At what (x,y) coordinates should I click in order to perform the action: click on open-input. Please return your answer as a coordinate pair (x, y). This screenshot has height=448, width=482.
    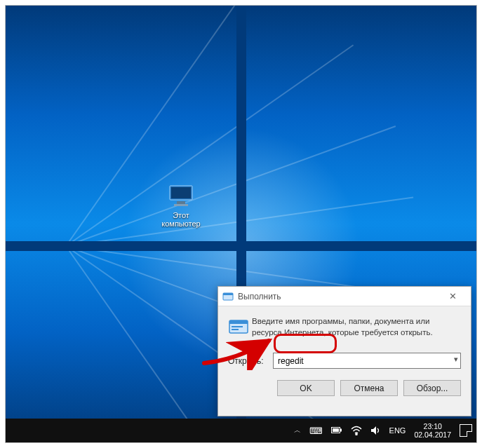
    Looking at the image, I should click on (367, 360).